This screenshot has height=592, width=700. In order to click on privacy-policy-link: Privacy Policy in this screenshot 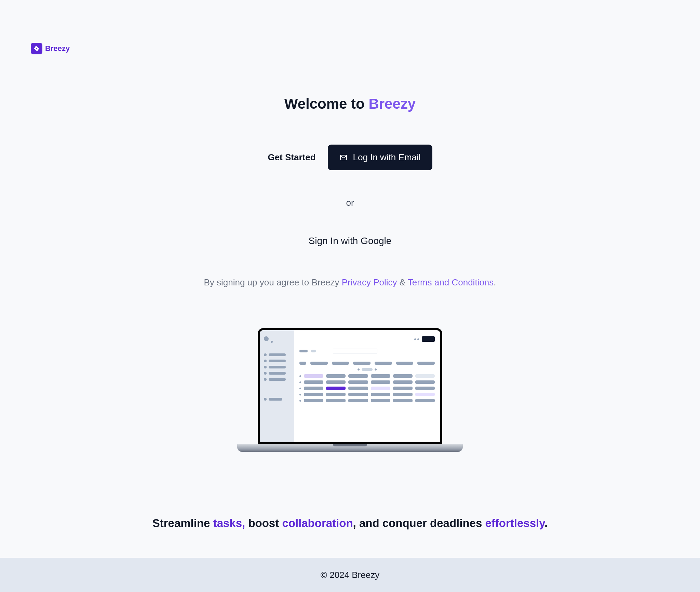, I will do `click(369, 282)`.